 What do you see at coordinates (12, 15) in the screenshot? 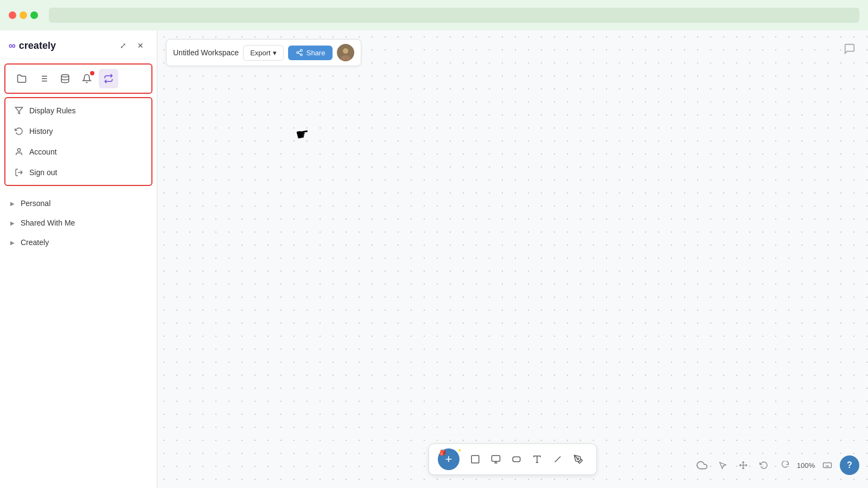
I see `close-button` at bounding box center [12, 15].